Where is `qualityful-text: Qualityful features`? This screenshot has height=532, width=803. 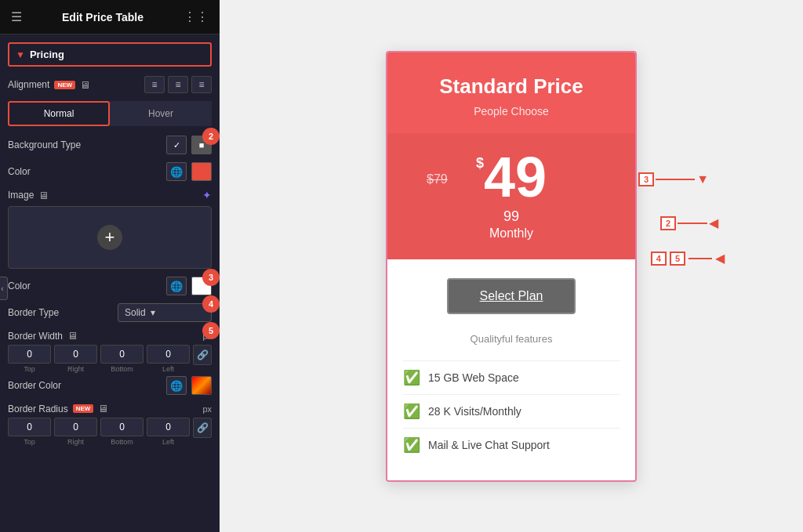 qualityful-text: Qualityful features is located at coordinates (511, 338).